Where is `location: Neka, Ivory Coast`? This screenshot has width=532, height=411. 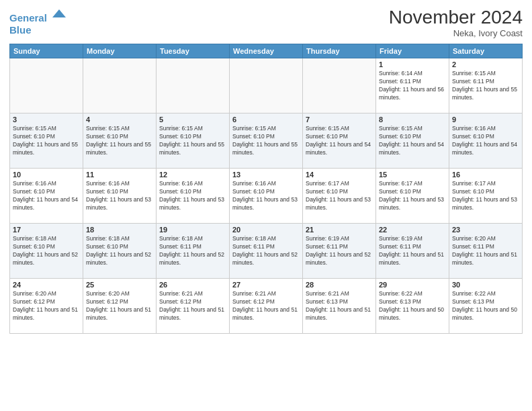 location: Neka, Ivory Coast is located at coordinates (455, 34).